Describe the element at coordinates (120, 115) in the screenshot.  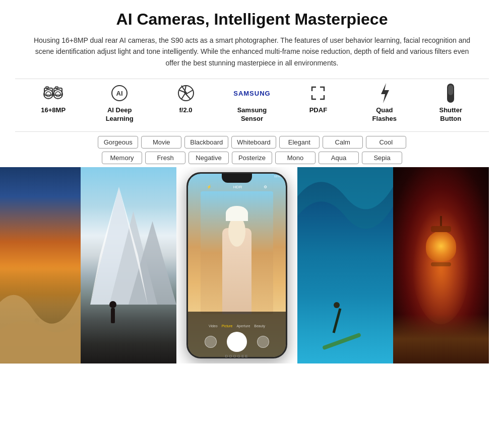
I see `feature-ai-label: AI DeepLearning` at that location.